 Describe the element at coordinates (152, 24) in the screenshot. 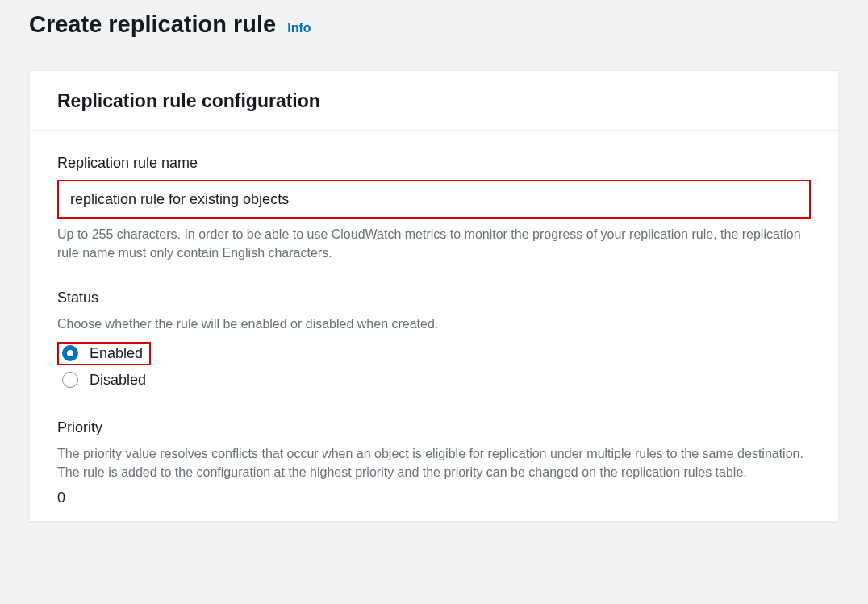

I see `page-title: Create replication rule` at that location.